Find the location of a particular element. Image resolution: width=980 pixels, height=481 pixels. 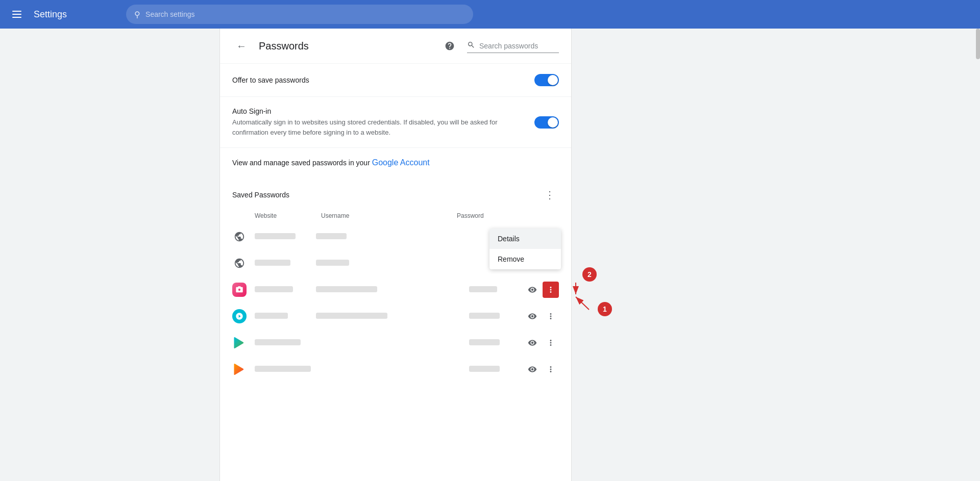

help-button is located at coordinates (450, 46).